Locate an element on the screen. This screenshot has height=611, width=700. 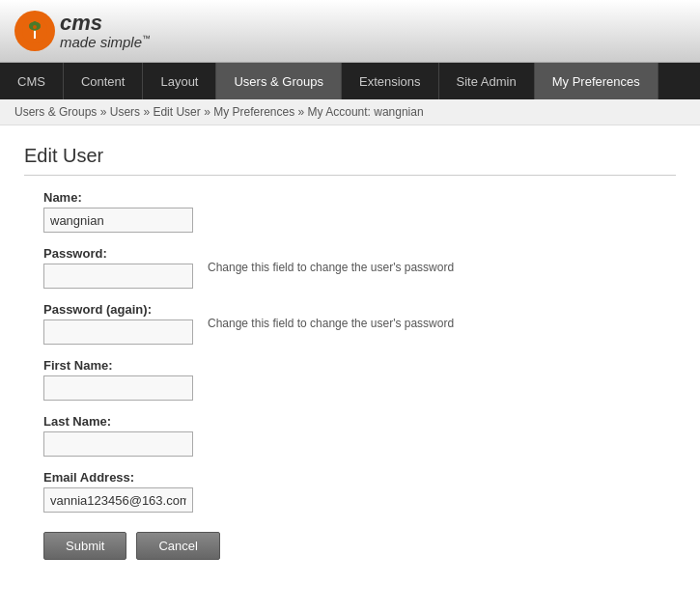
breadcrumb: Users & Groups » Users » Edit User » My … is located at coordinates (350, 112).